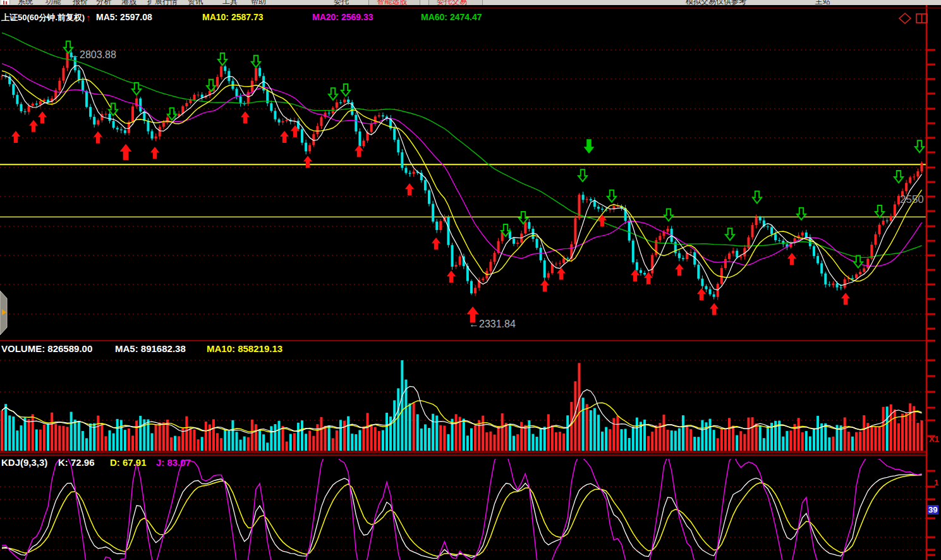 This screenshot has width=941, height=560. What do you see at coordinates (470, 3) in the screenshot?
I see `menu-bar: 系统功能报价分析港股扩展行情资讯工具帮助委托智能选股委托交易模拟交易仅供参考主站` at bounding box center [470, 3].